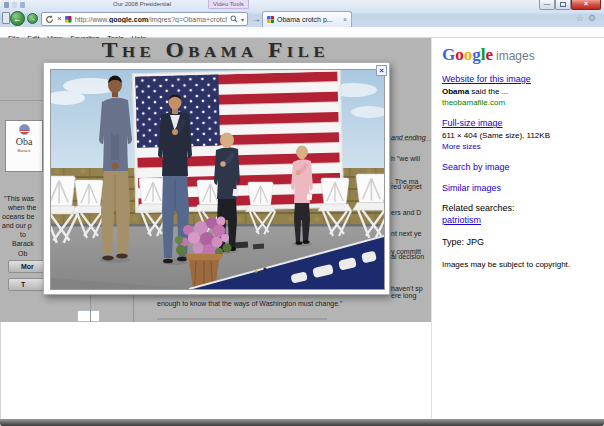  I want to click on close-button: ×, so click(586, 5).